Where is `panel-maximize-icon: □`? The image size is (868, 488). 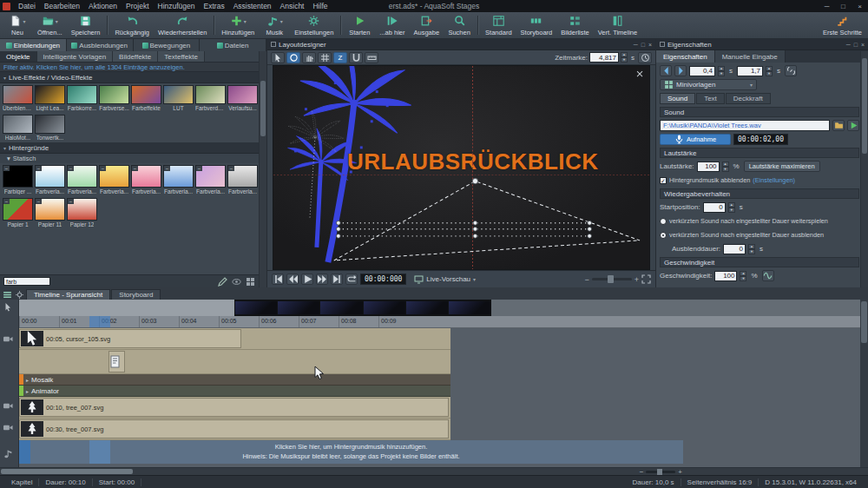 panel-maximize-icon: □ is located at coordinates (856, 45).